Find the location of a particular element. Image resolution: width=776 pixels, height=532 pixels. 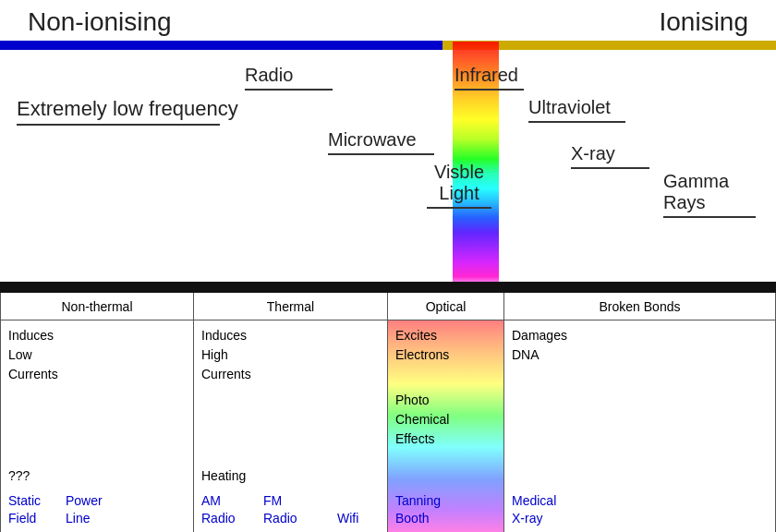

visible-underline is located at coordinates (459, 208).